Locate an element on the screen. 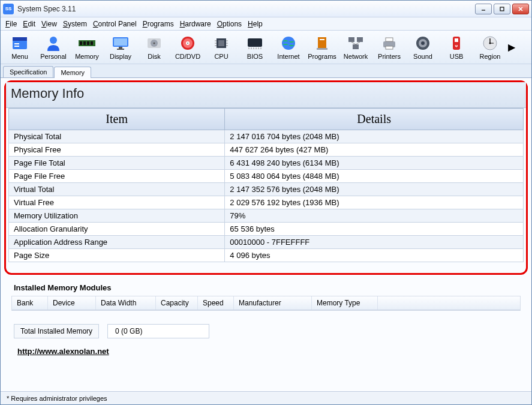  col-details: Details is located at coordinates (374, 119).